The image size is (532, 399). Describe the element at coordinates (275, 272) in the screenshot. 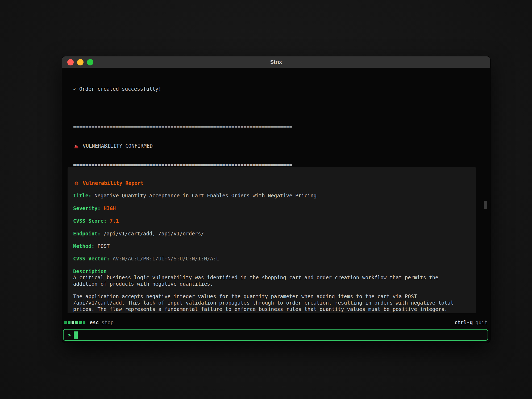

I see `description-heading: Description` at that location.